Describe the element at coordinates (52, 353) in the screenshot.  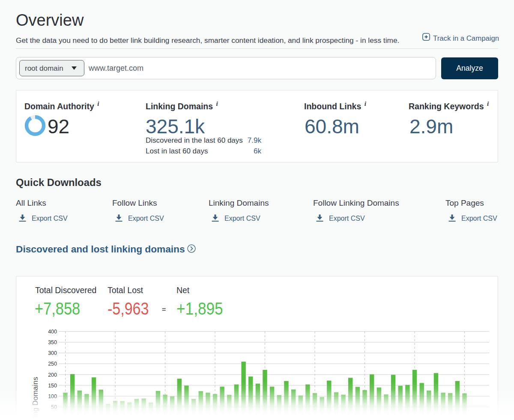
I see `svg-text: 300` at that location.